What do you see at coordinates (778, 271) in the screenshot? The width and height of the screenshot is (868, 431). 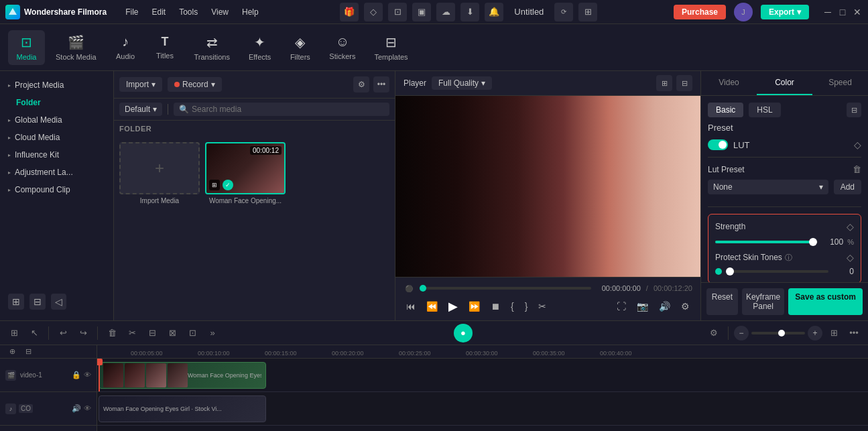 I see `protect-slider` at bounding box center [778, 271].